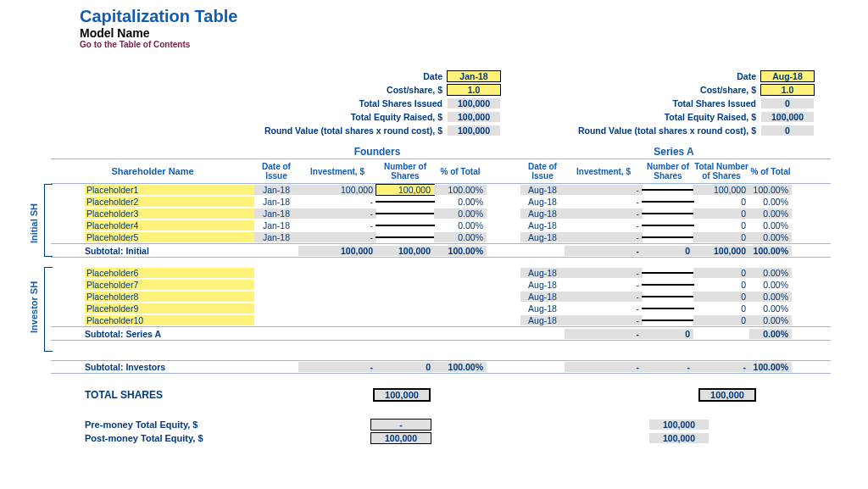  I want to click on sub-inv-pct-a: 100.00%, so click(771, 367).